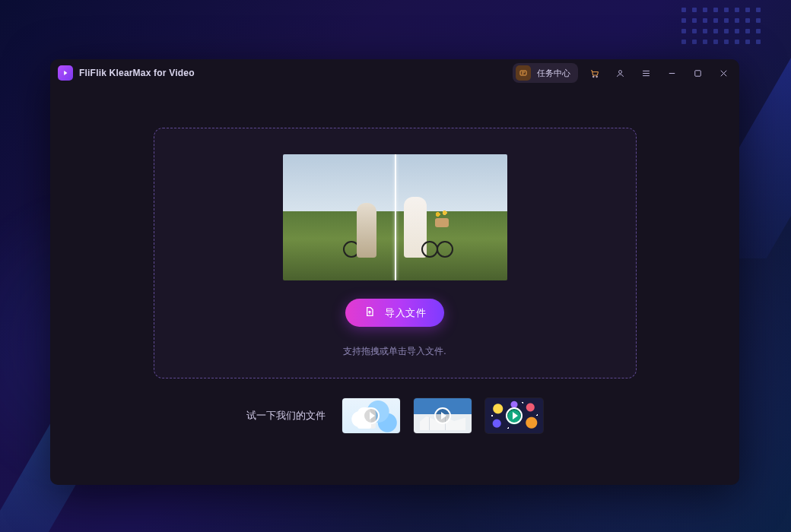 This screenshot has height=532, width=791. What do you see at coordinates (672, 73) in the screenshot?
I see `minimize-icon` at bounding box center [672, 73].